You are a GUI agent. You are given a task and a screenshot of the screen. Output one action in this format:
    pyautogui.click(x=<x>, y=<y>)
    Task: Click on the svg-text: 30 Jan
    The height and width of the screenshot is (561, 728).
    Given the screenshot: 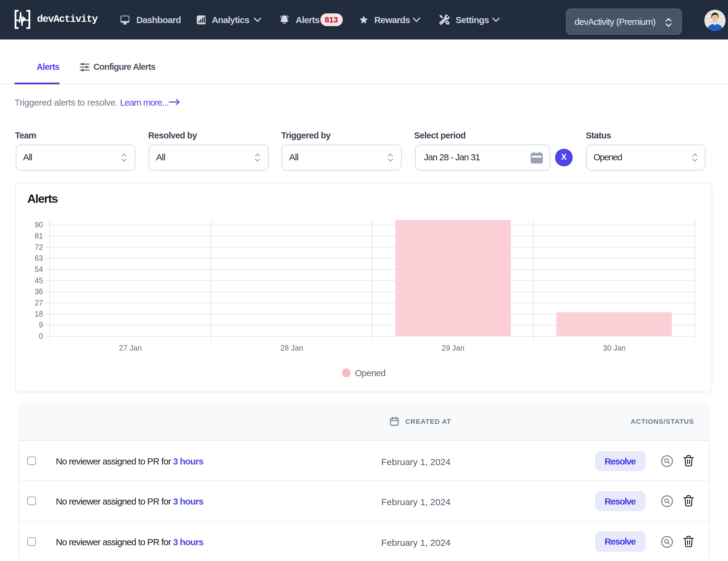 What is the action you would take?
    pyautogui.click(x=614, y=348)
    